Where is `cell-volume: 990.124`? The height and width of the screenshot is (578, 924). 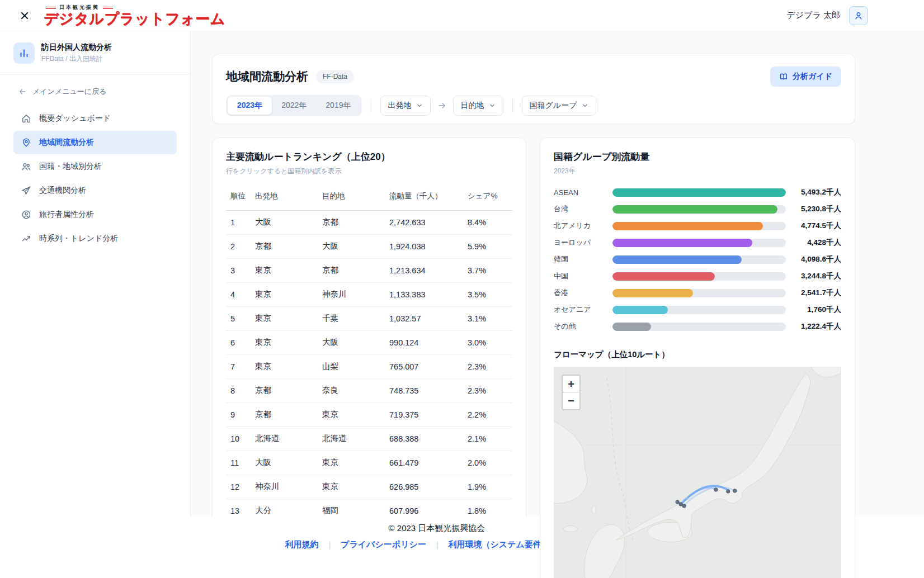
cell-volume: 990.124 is located at coordinates (424, 342).